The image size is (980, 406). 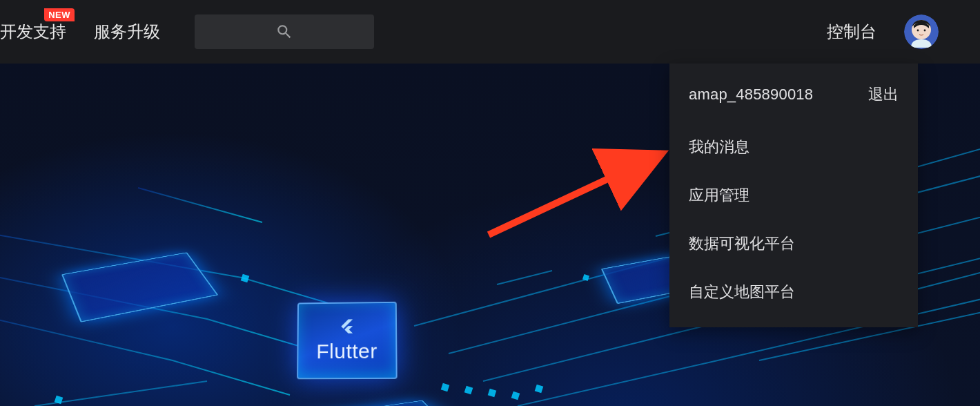 I want to click on dropdown-item-messages: 我的消息, so click(x=794, y=147).